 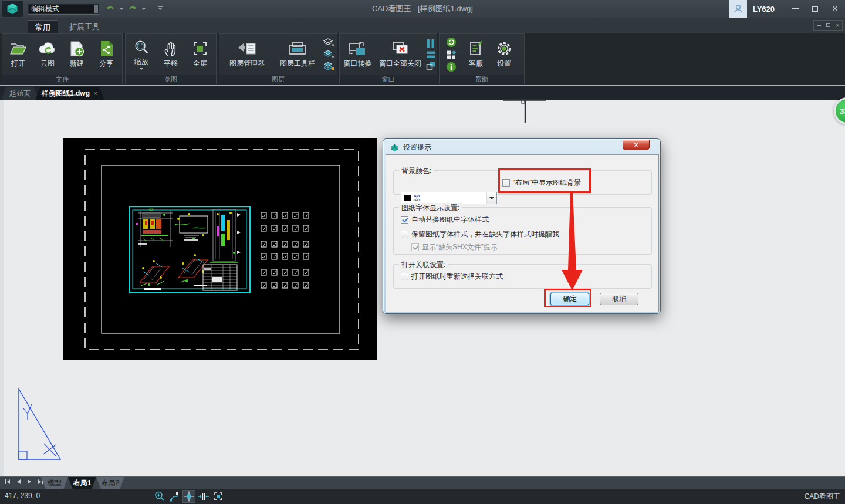 I want to click on close-button: ×, so click(x=835, y=9).